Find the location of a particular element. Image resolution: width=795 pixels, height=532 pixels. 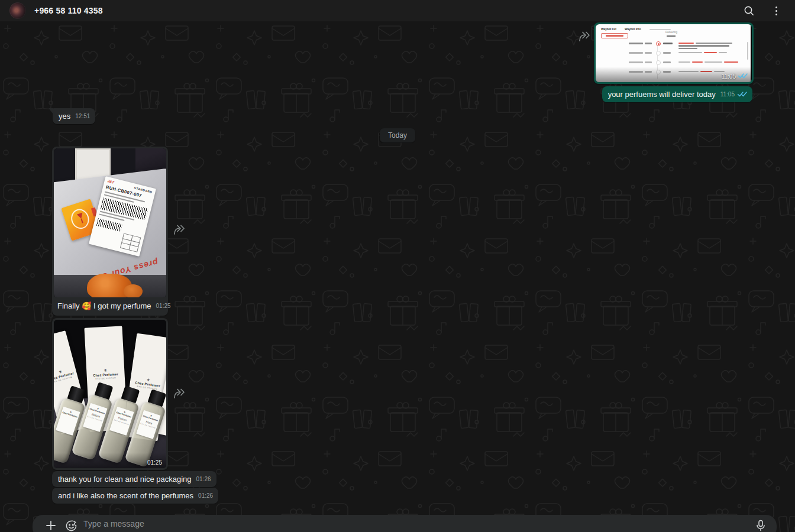

menu-kebab-icon is located at coordinates (776, 11).